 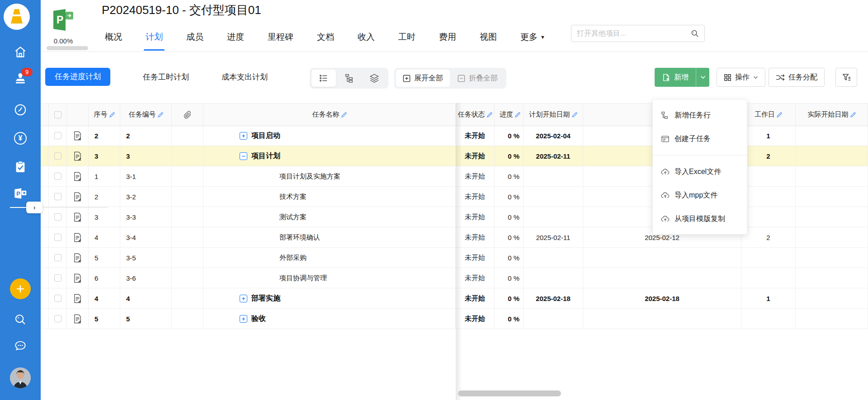 I want to click on expand-toggle: −, so click(x=243, y=156).